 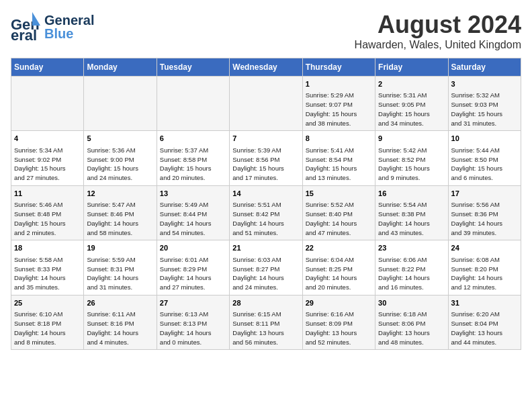 What do you see at coordinates (485, 248) in the screenshot?
I see `day-number: 24` at bounding box center [485, 248].